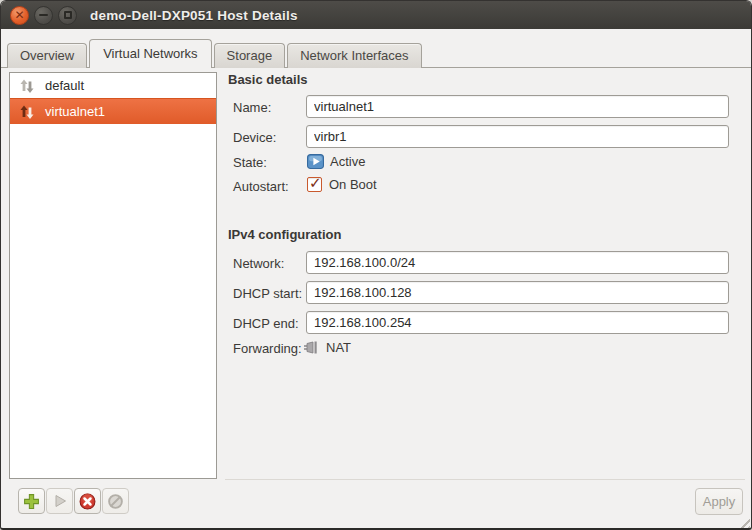 Image resolution: width=752 pixels, height=530 pixels. What do you see at coordinates (216, 52) in the screenshot?
I see `tab-bar: Overview Virtual Networks Storage Networ…` at bounding box center [216, 52].